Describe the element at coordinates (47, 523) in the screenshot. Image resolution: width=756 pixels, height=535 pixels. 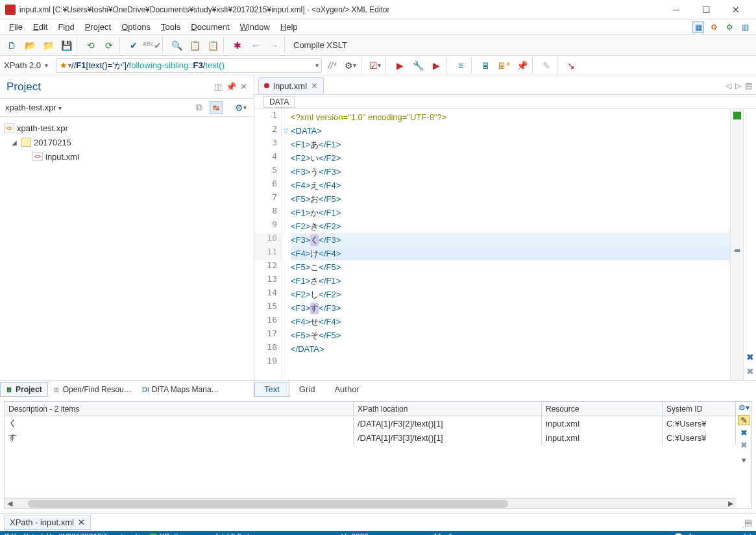
I see `results-tab-xpath: XPath - input.xml ✕` at that location.